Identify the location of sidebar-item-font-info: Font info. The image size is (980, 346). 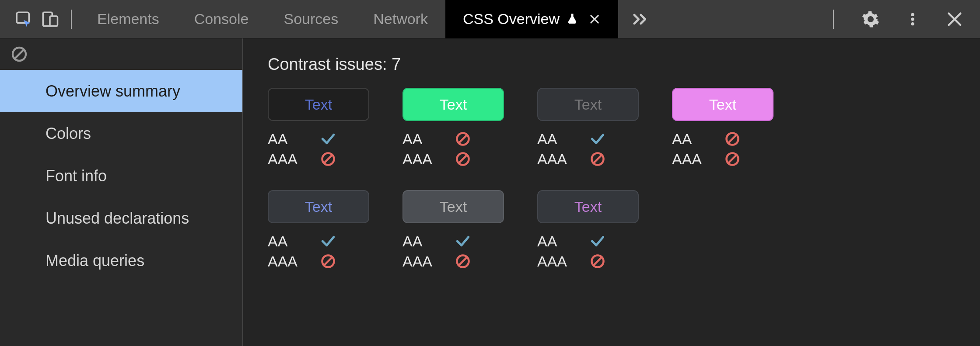
(121, 176).